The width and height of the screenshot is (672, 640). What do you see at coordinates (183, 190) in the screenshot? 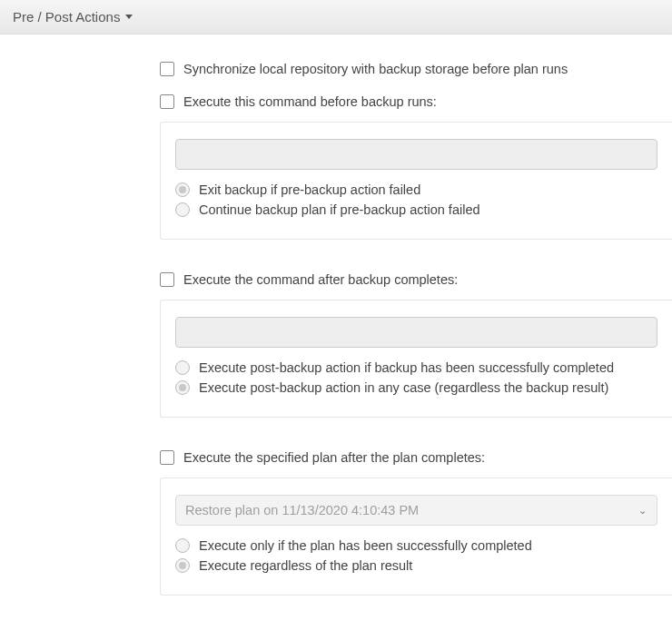
I see `pre-backup-radio-exit` at bounding box center [183, 190].